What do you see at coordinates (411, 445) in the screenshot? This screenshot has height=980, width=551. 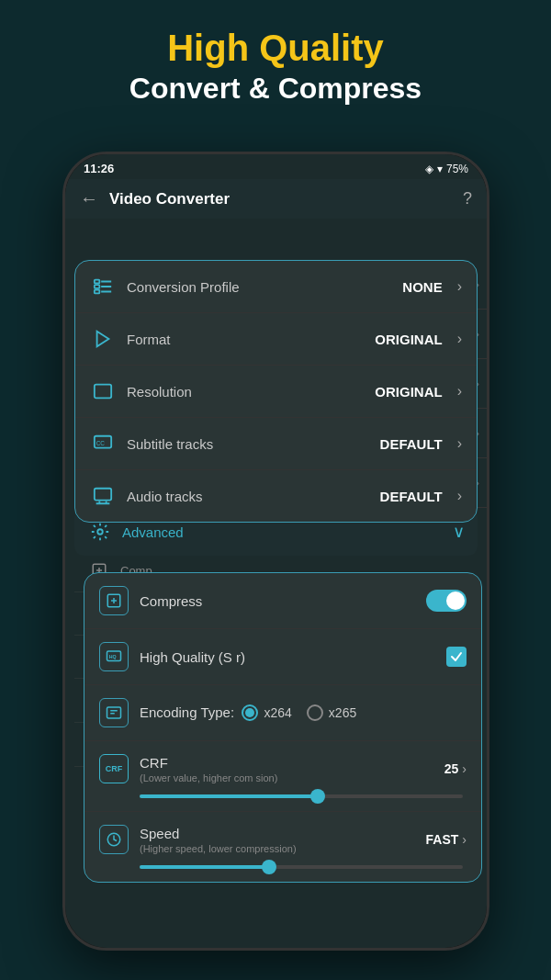 I see `subtitle-tracks-value: DEFAULT` at bounding box center [411, 445].